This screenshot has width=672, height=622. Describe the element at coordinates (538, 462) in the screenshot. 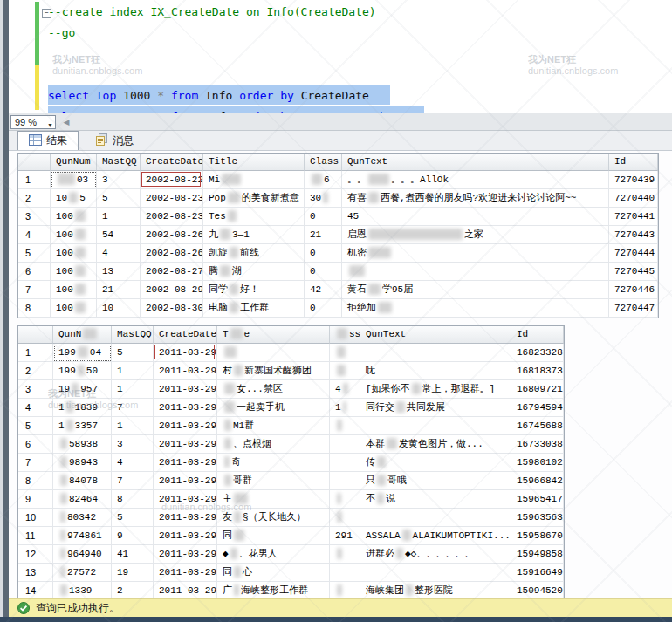

I see `grid-cell: 15980102` at that location.